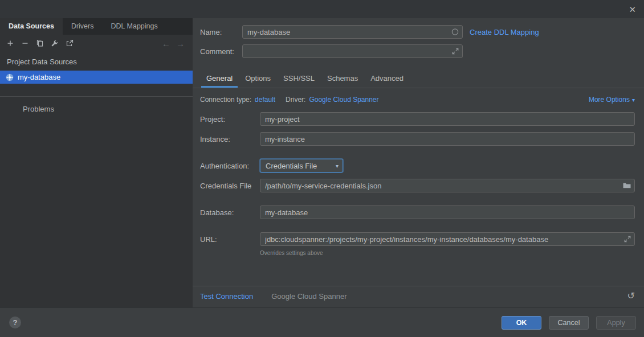  I want to click on tab-divider, so click(418, 88).